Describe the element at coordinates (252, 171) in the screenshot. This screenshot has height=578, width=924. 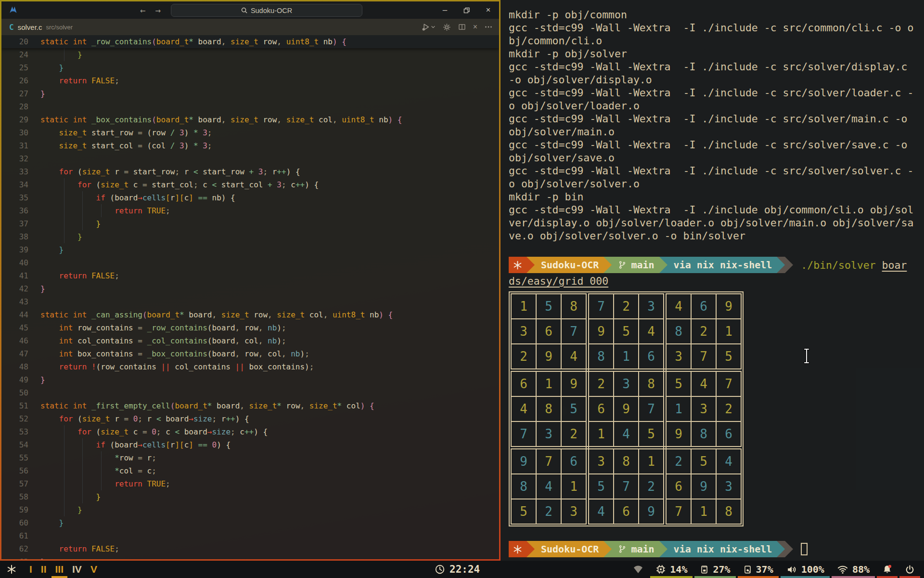
I see `code-token: +` at that location.